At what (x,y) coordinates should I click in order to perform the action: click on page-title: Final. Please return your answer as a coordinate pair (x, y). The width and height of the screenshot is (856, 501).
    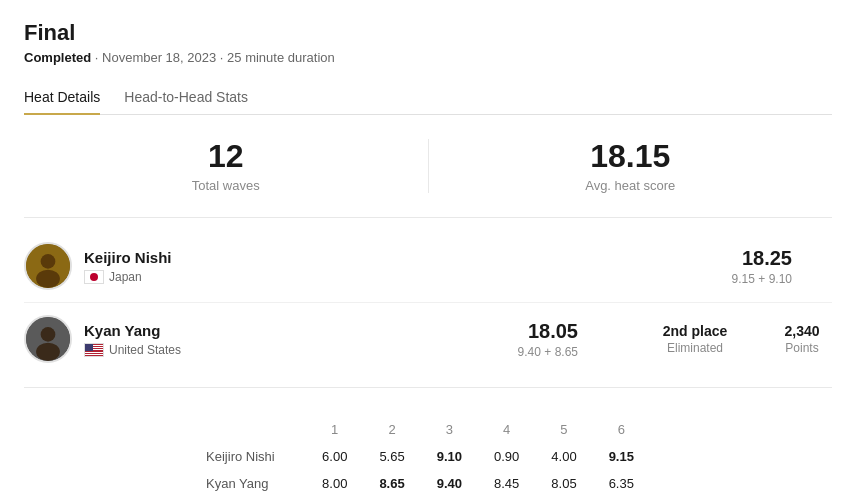
    Looking at the image, I should click on (428, 33).